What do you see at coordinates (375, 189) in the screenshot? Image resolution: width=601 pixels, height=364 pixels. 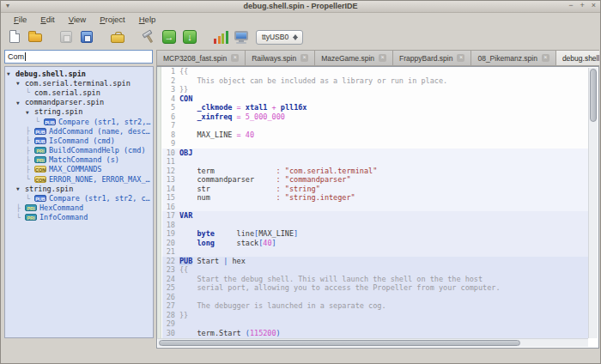 I see `code-line: 14 str : "string"` at bounding box center [375, 189].